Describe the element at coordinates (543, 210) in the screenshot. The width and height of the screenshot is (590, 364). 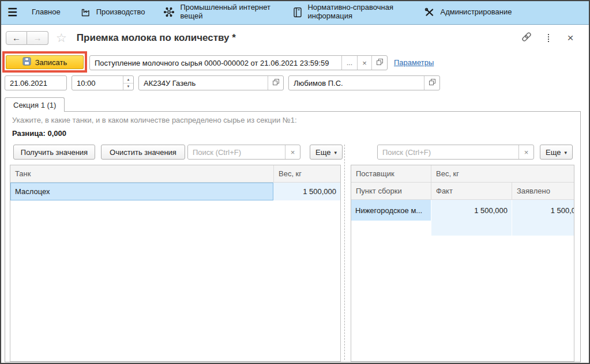
I see `declared-weight-cell: 1 500,0` at that location.